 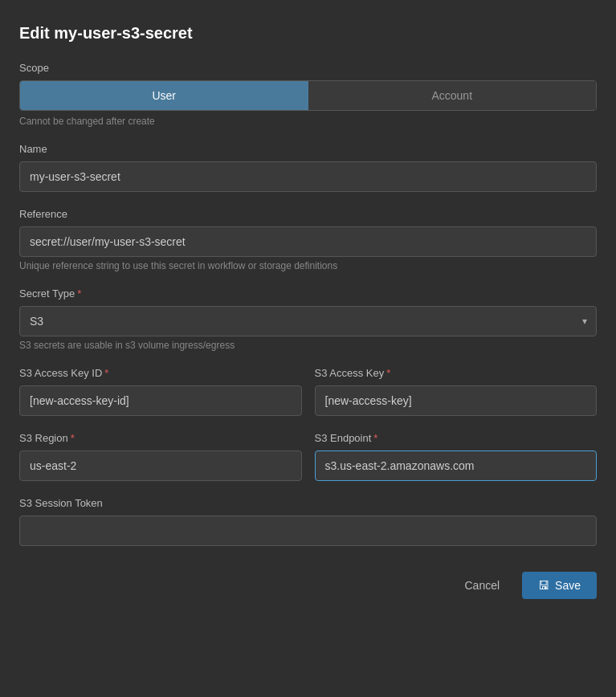 I want to click on s3-access-key-input, so click(x=456, y=401).